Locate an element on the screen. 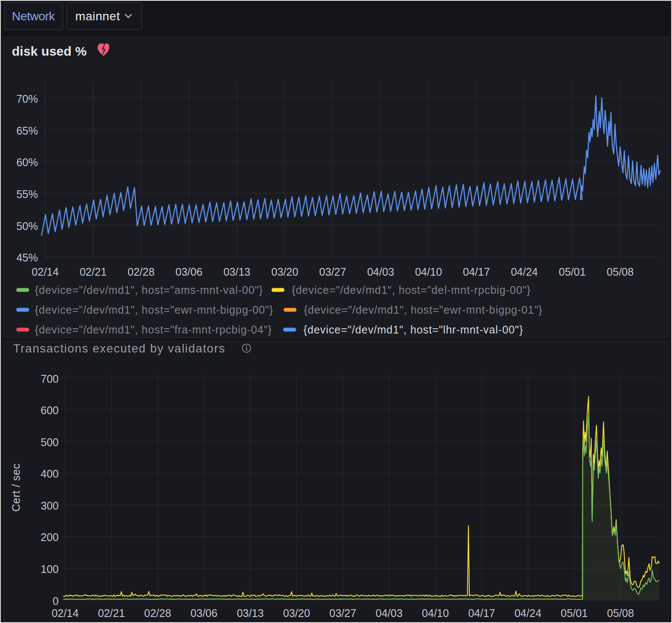 The height and width of the screenshot is (623, 672). svg-text: 500 is located at coordinates (50, 442).